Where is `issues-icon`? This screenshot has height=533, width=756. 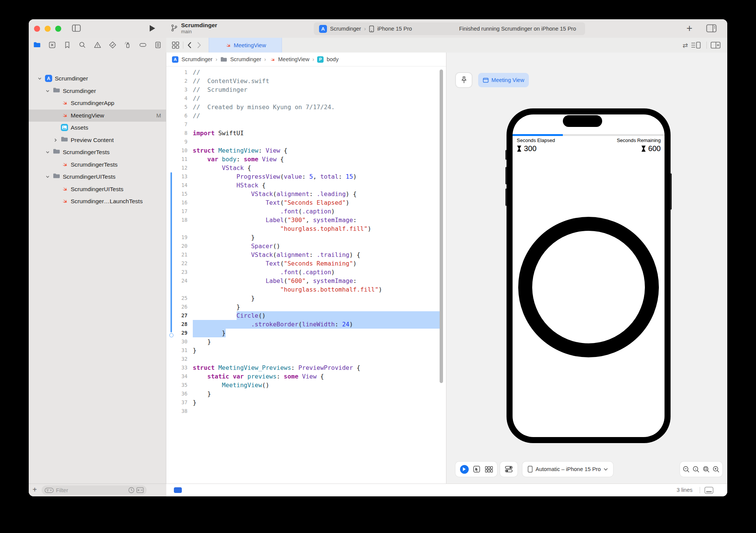 issues-icon is located at coordinates (98, 45).